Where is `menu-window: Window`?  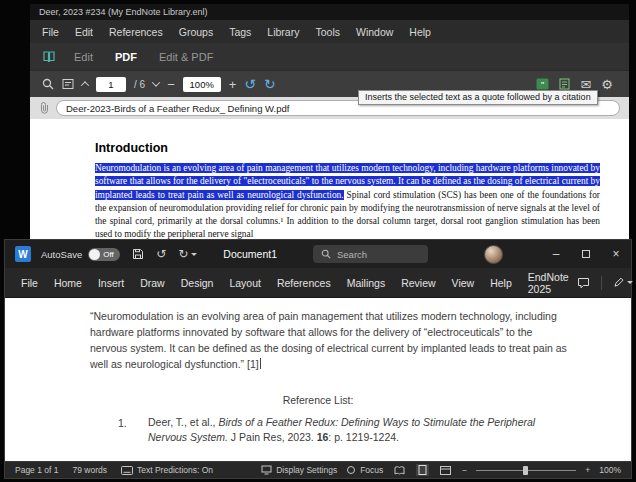
menu-window: Window is located at coordinates (374, 32).